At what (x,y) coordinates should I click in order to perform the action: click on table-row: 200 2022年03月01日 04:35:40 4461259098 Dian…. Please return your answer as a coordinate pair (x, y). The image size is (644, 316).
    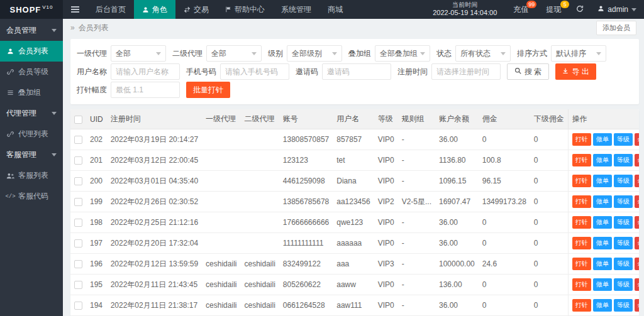
    Looking at the image, I should click on (355, 181).